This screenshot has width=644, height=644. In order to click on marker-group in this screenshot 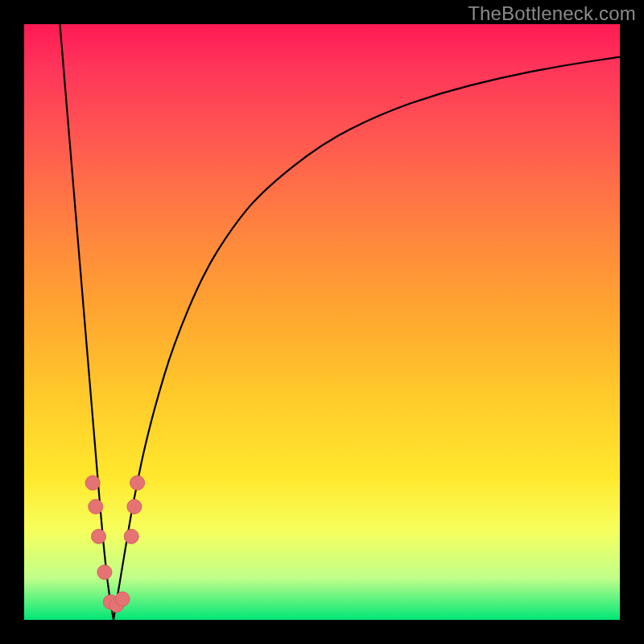, I will do `click(115, 544)`.